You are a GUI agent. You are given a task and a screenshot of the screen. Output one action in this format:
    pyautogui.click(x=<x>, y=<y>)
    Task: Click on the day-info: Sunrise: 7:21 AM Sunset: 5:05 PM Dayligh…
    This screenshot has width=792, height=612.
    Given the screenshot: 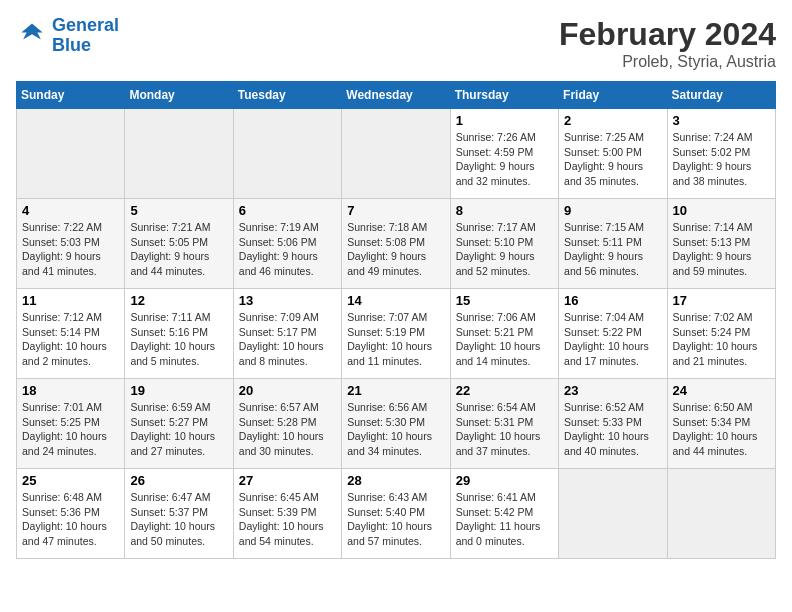 What is the action you would take?
    pyautogui.click(x=178, y=250)
    